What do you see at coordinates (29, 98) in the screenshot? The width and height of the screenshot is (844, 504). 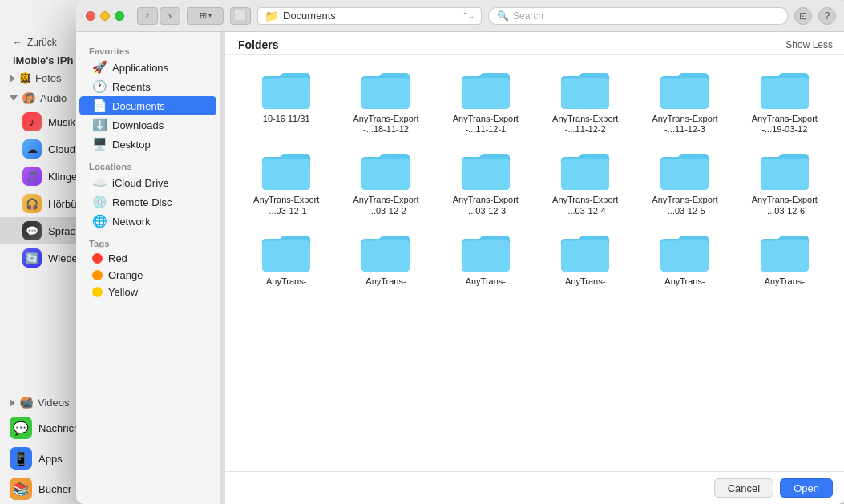 I see `audio-app-icon: 🎵` at bounding box center [29, 98].